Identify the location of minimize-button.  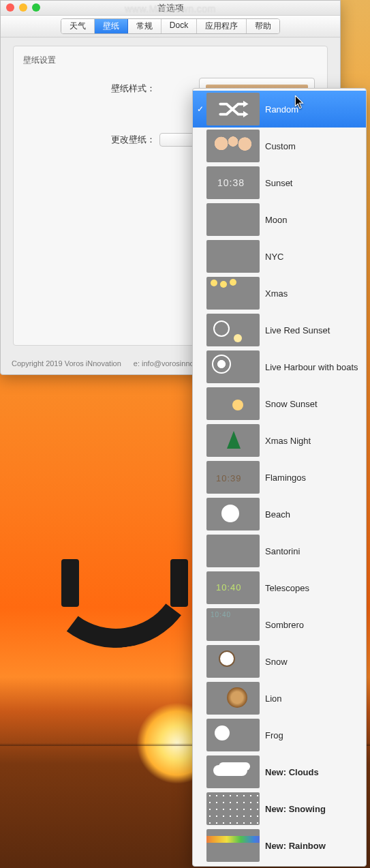
(23, 8).